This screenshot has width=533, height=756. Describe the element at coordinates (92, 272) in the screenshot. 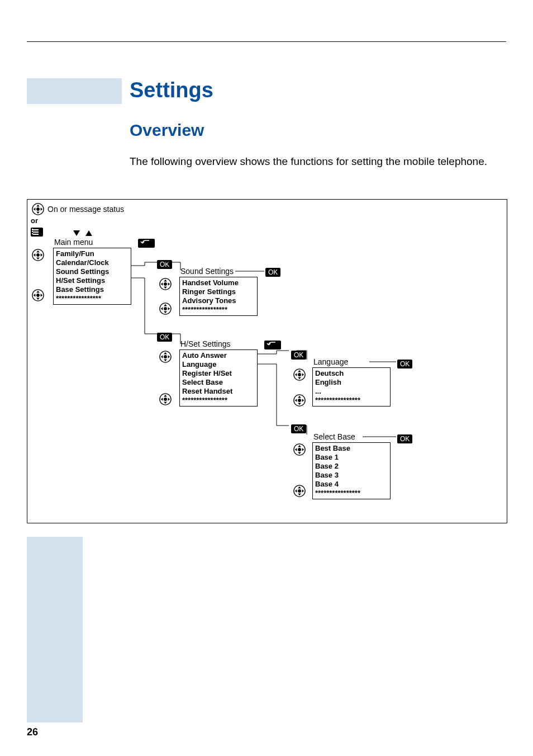

I see `menu-item: Sound Settings` at that location.